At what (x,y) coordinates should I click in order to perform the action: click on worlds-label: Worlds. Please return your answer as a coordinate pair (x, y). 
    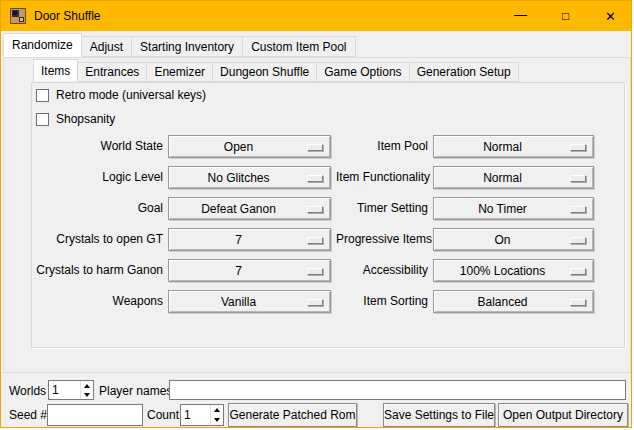
    Looking at the image, I should click on (28, 391).